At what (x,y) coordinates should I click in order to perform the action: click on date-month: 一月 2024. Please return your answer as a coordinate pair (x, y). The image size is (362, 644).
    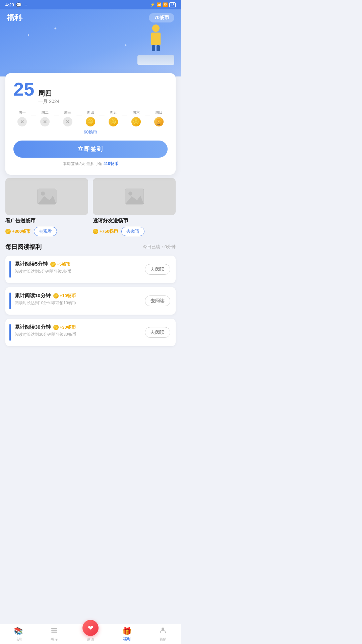
    Looking at the image, I should click on (49, 102).